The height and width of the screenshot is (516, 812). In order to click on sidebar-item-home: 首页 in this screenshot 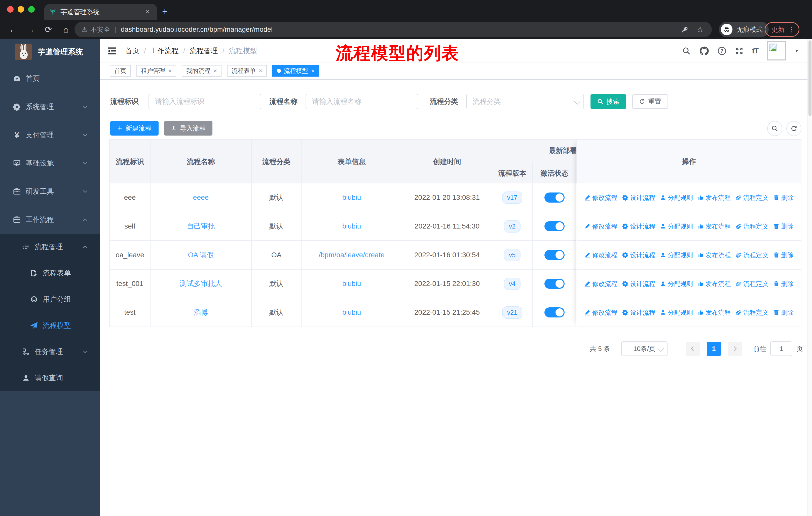, I will do `click(50, 79)`.